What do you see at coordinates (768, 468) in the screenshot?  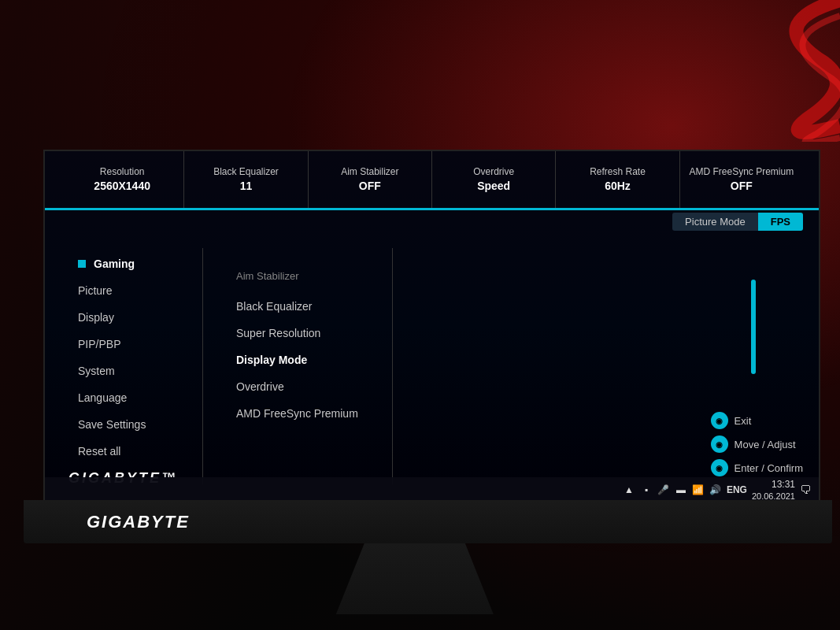 I see `enter-hint-text: Enter / Confirm` at bounding box center [768, 468].